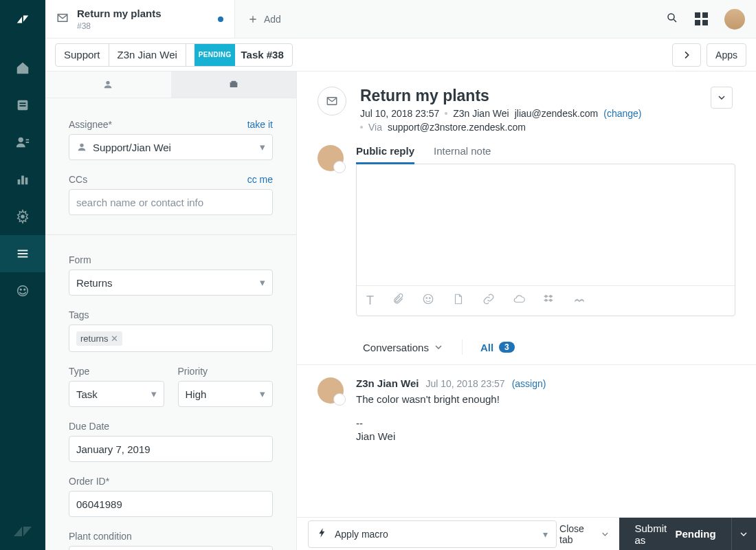 The width and height of the screenshot is (756, 550). Describe the element at coordinates (225, 394) in the screenshot. I see `priority-select: High ▾` at that location.